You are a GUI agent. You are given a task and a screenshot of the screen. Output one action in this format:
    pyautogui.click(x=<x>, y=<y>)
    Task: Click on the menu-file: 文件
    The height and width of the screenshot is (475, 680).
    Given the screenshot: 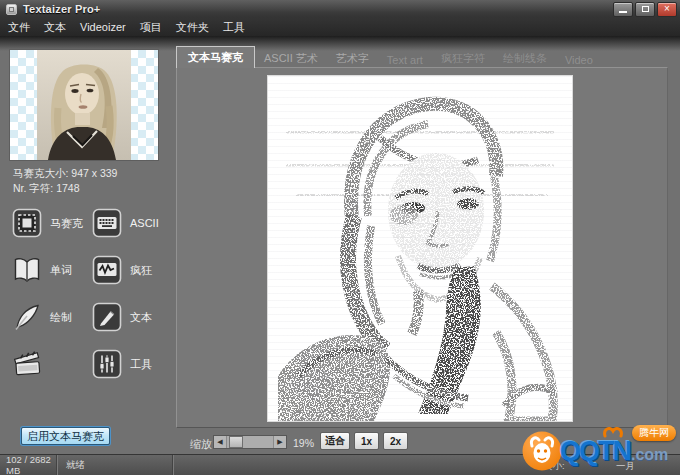 What is the action you would take?
    pyautogui.click(x=19, y=28)
    